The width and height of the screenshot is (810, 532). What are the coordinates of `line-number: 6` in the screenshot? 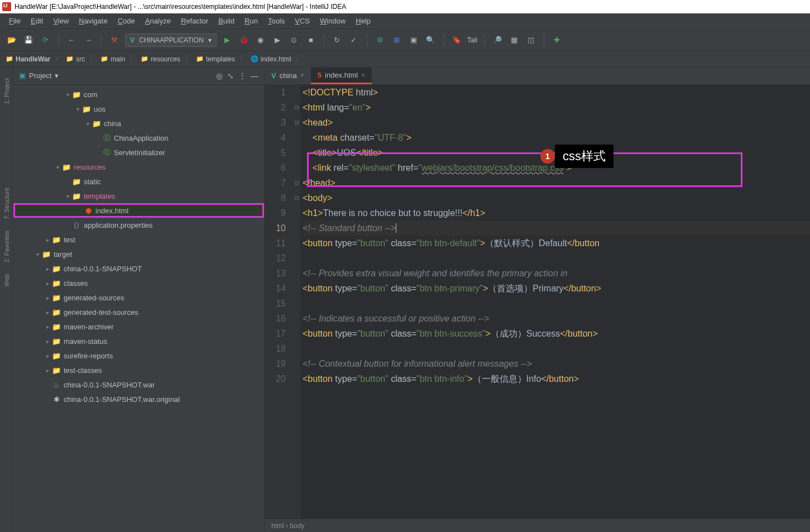 It's located at (275, 167).